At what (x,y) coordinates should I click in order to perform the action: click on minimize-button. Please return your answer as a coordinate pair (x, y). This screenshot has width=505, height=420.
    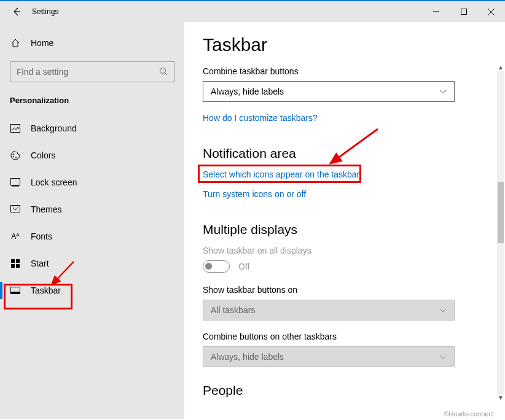
    Looking at the image, I should click on (436, 12).